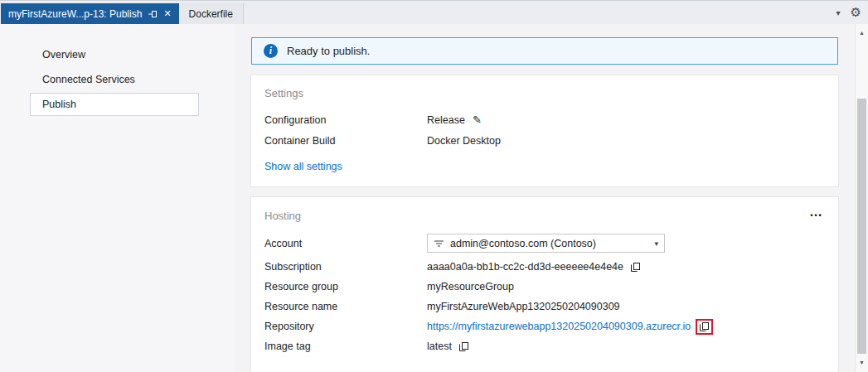 This screenshot has height=372, width=868. What do you see at coordinates (849, 12) in the screenshot?
I see `tab-bar-actions: ▾ ⚙` at bounding box center [849, 12].